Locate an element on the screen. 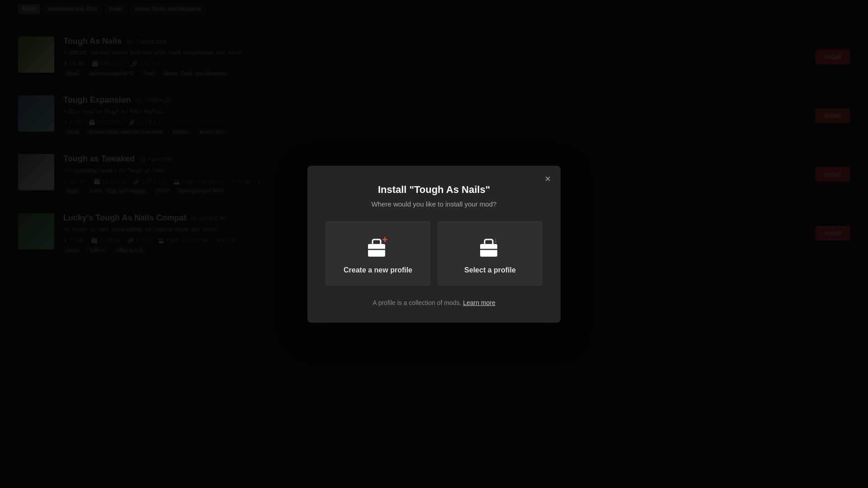 This screenshot has height=488, width=868. modal-footer: A profile is a collection of mods. Learn… is located at coordinates (434, 303).